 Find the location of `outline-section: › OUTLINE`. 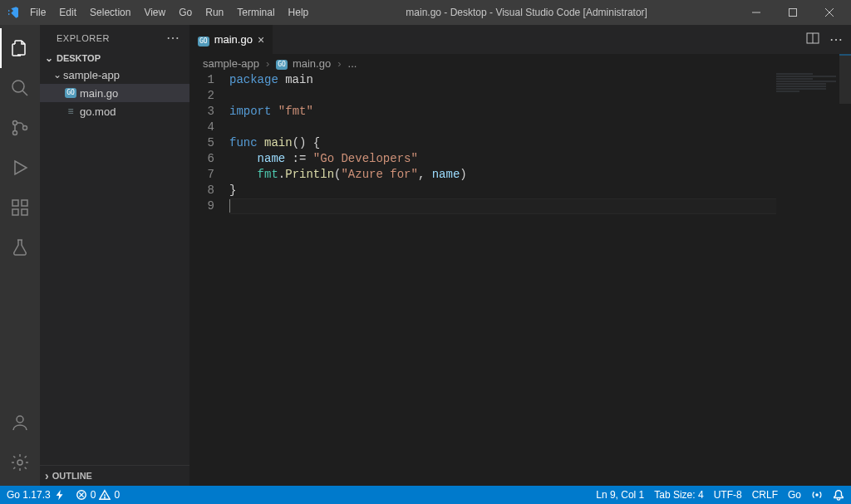

outline-section: › OUTLINE is located at coordinates (115, 475).